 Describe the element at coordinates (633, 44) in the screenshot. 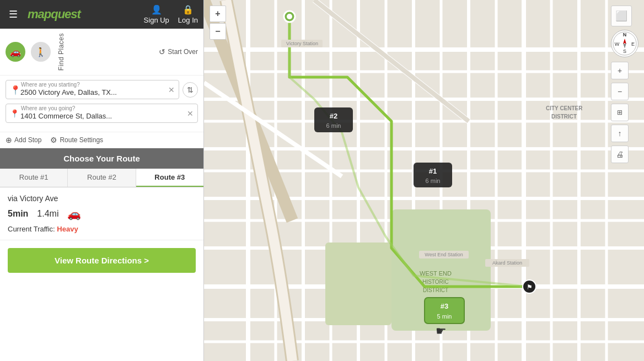

I see `svg-text: E` at that location.